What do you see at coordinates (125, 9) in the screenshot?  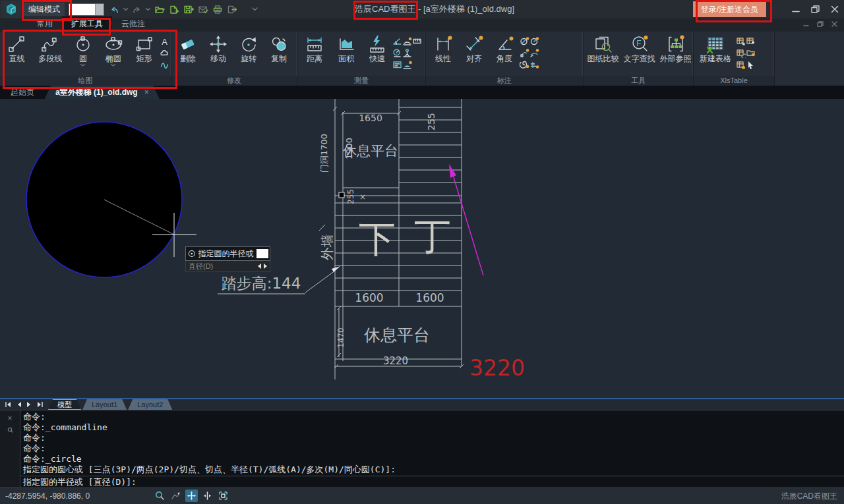 I see `undo-dropdown-icon` at bounding box center [125, 9].